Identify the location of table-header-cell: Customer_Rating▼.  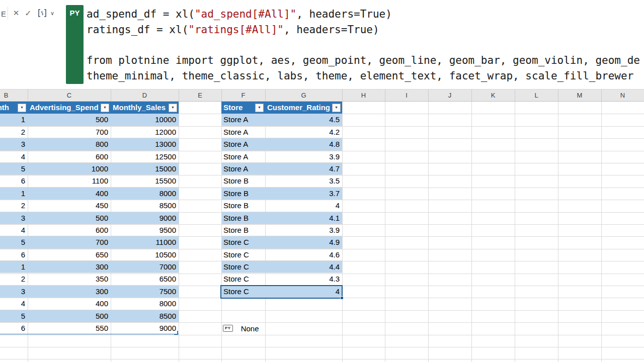
(304, 108).